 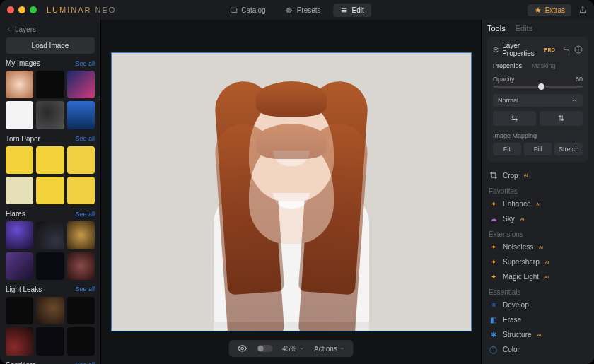 I want to click on erase-icon: ◧, so click(x=494, y=319).